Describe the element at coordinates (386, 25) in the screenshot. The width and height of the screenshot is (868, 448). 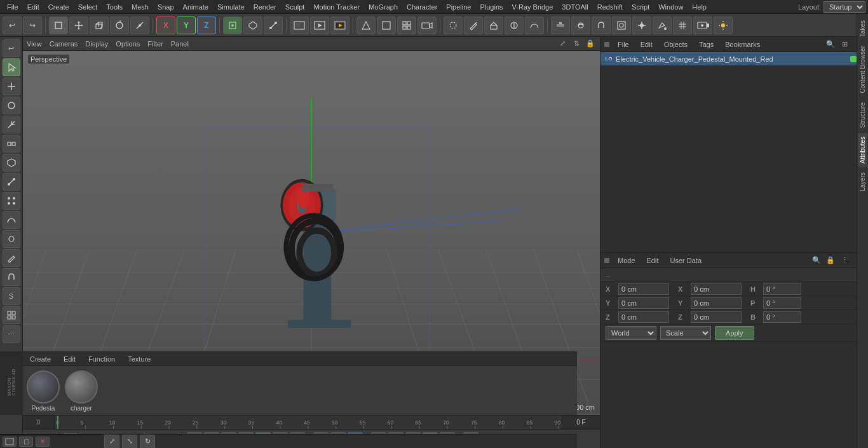
I see `ortho-view-button` at that location.